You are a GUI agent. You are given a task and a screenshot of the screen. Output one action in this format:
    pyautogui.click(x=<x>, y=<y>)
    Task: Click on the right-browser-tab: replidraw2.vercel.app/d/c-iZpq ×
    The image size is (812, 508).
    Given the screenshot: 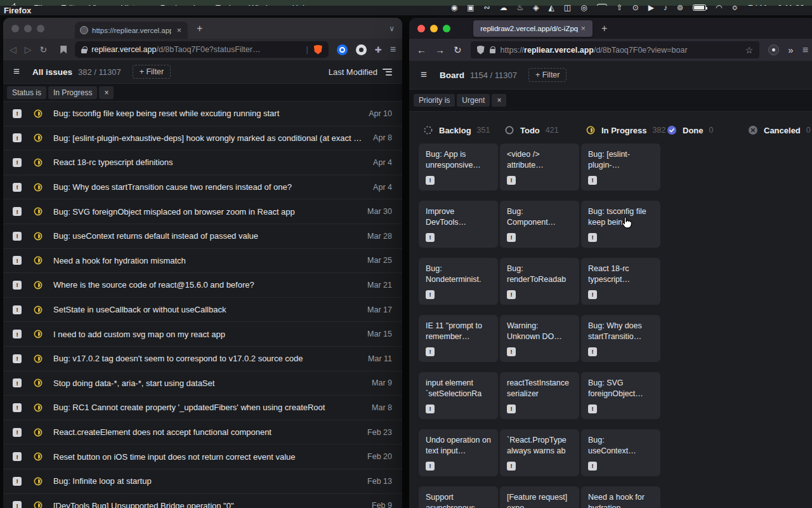 What is the action you would take?
    pyautogui.click(x=533, y=29)
    